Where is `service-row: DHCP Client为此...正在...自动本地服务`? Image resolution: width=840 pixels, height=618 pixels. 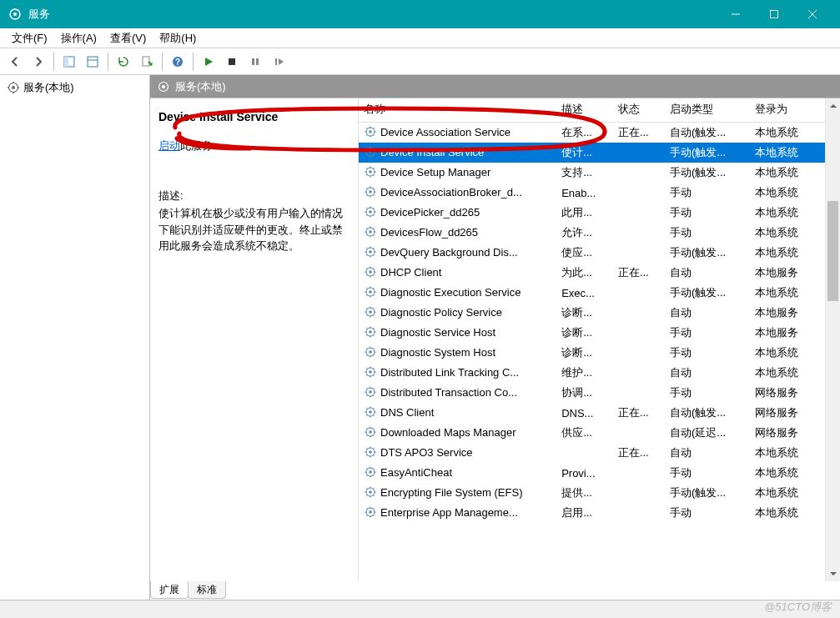
service-row: DHCP Client为此...正在...自动本地服务 is located at coordinates (592, 273).